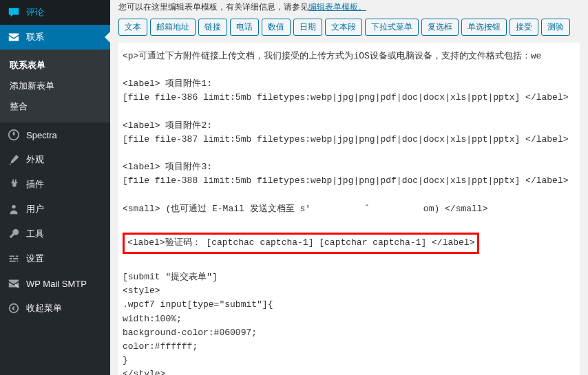 This screenshot has height=375, width=588. Describe the element at coordinates (35, 160) in the screenshot. I see `menu-label: 外观` at that location.